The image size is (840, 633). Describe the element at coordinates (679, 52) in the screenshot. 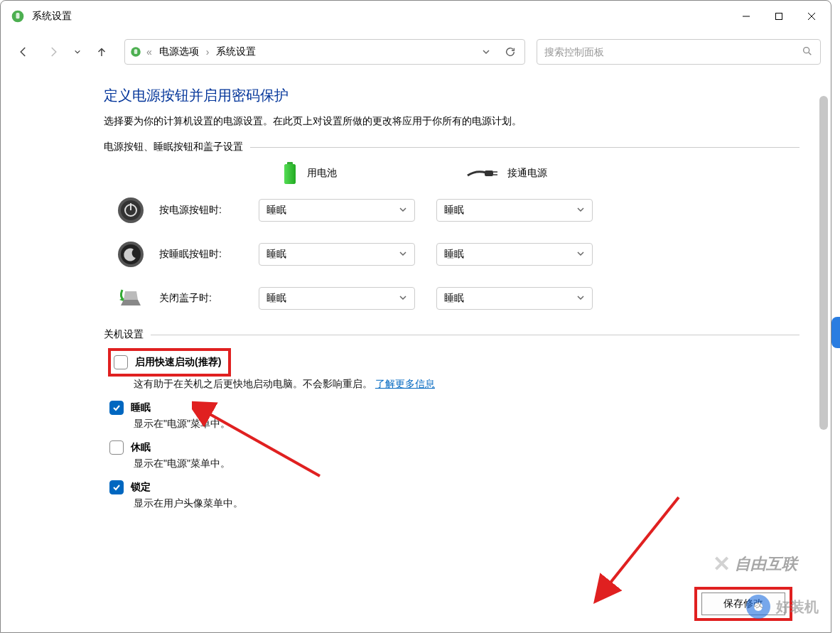

I see `search-box` at that location.